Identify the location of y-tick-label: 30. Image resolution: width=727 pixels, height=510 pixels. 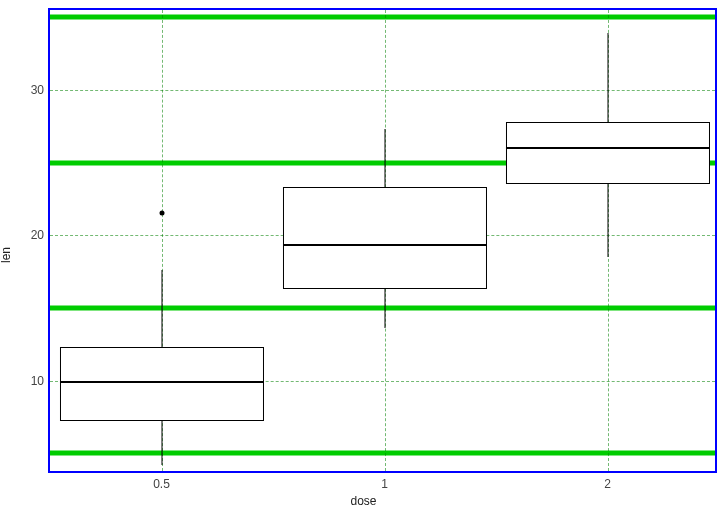
(40, 90).